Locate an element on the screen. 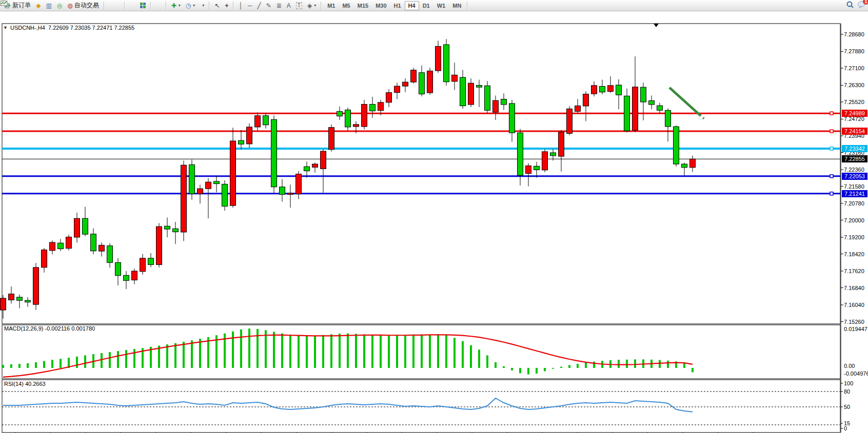 This screenshot has width=868, height=433. timeframe-button-W1: W1 is located at coordinates (441, 6).